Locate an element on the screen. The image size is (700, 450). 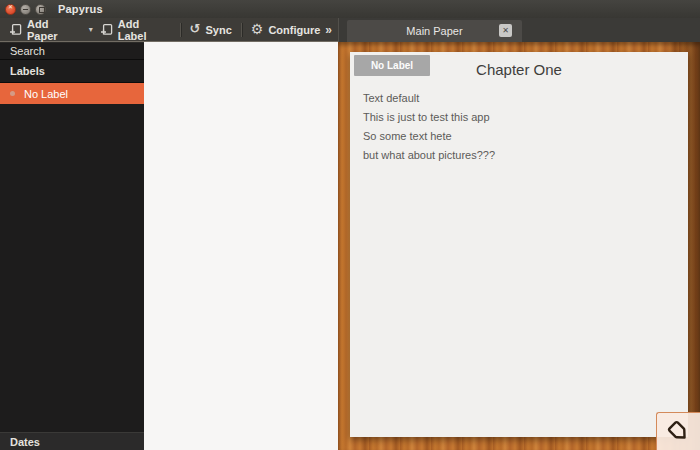
toolbar-overflow-chevron: » is located at coordinates (330, 30).